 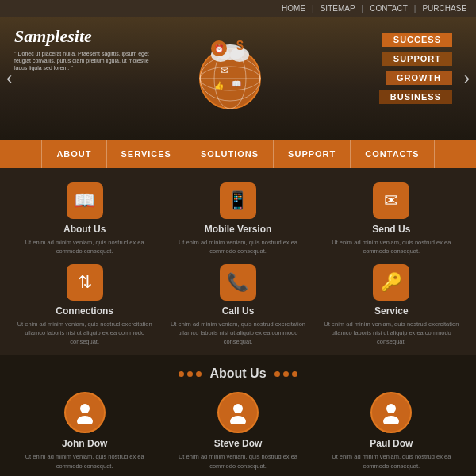 What do you see at coordinates (391, 443) in the screenshot?
I see `member-name-paul: Paul Dow` at bounding box center [391, 443].